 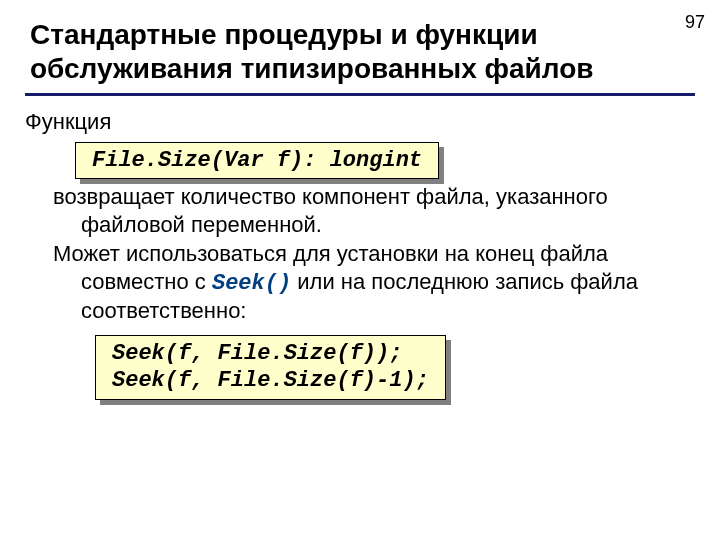 I want to click on title-line-1: Стандартные процедуры и функции, so click(x=284, y=34).